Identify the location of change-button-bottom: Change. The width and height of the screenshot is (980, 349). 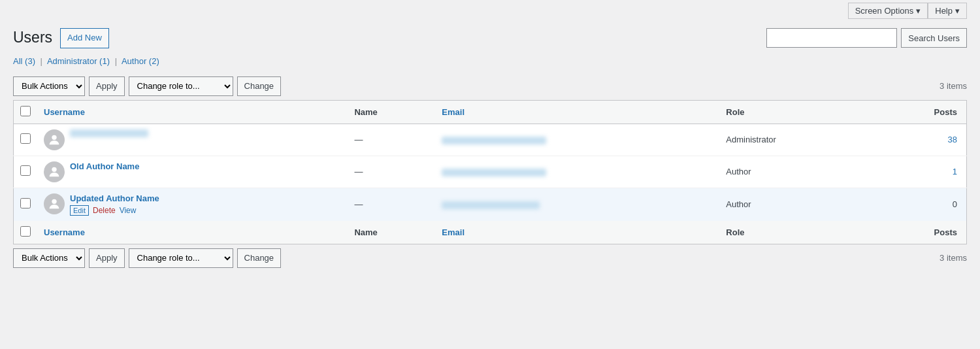
(259, 258).